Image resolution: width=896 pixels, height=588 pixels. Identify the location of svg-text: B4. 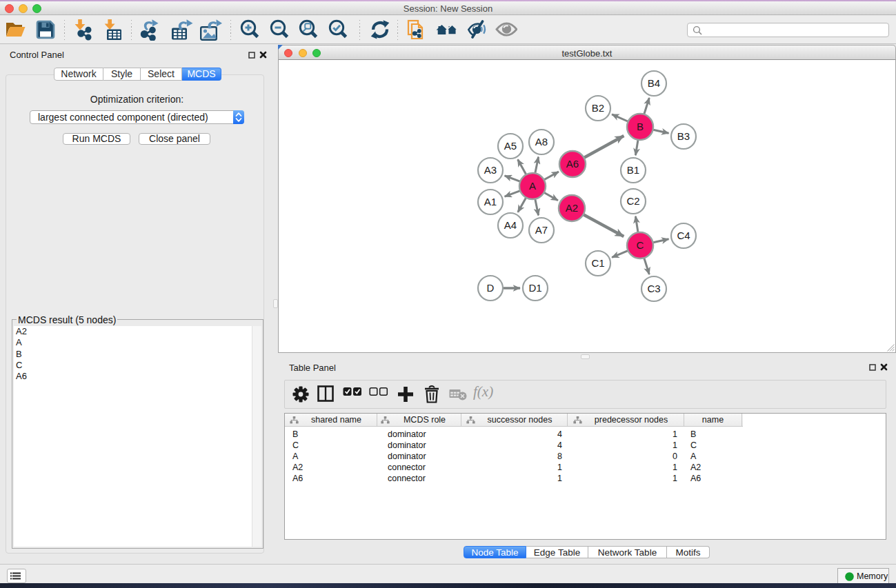
(654, 83).